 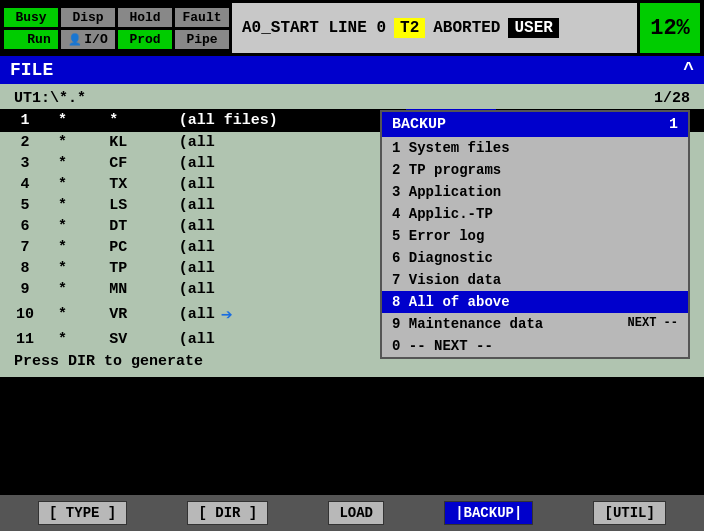 I want to click on disp-button: Disp, so click(x=88, y=18).